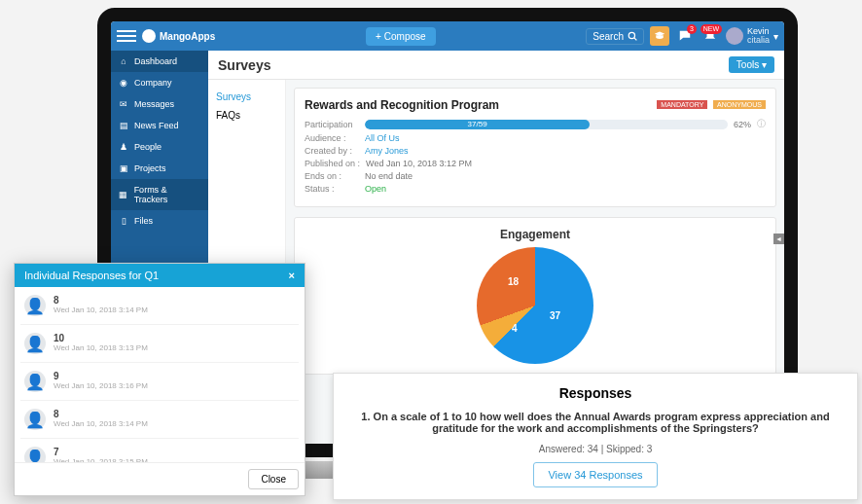 The image size is (862, 504). What do you see at coordinates (660, 36) in the screenshot?
I see `grad-icon` at bounding box center [660, 36].